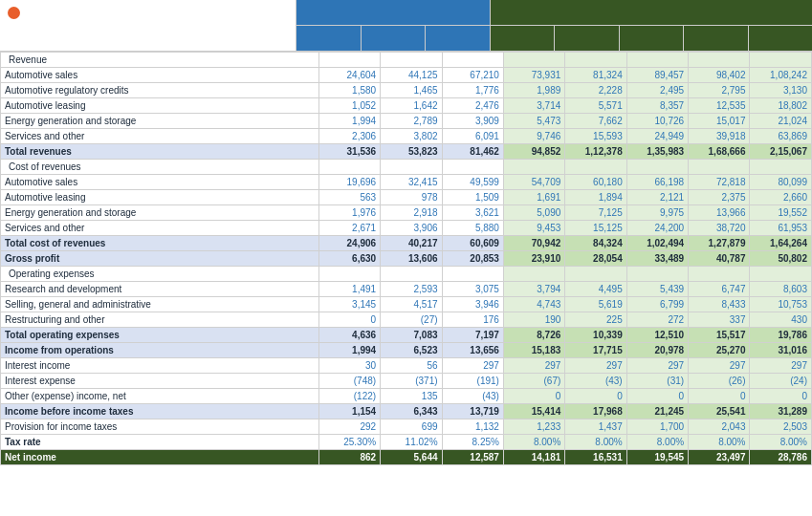 This screenshot has height=516, width=812. What do you see at coordinates (406, 137) in the screenshot?
I see `table-row: Services and other2,3063,8026,0919,74615…` at bounding box center [406, 137].